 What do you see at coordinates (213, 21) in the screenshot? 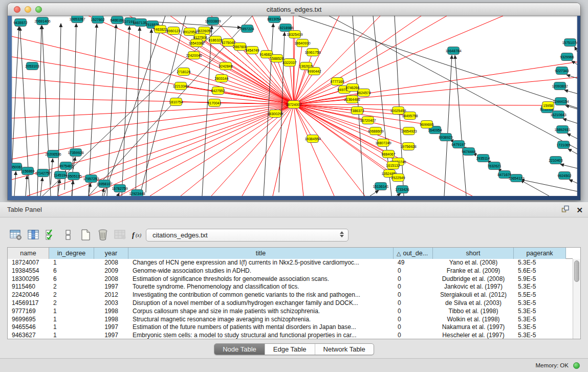
I see `graph-node: 16033809` at bounding box center [213, 21].